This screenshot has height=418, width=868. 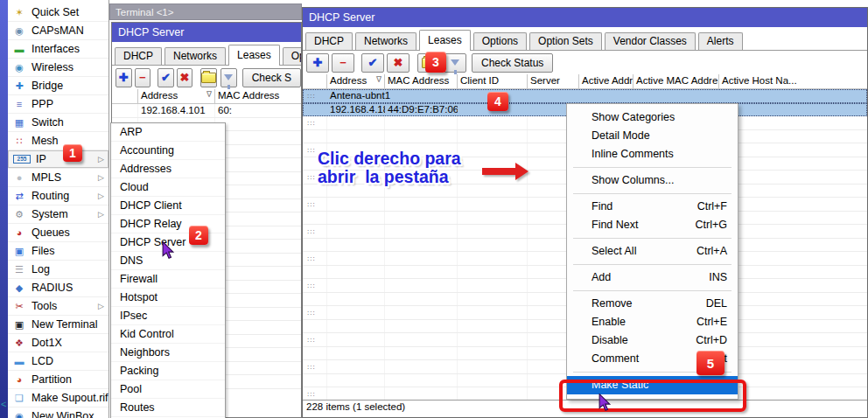 I want to click on tab-option-sets: Option Sets, so click(x=565, y=41).